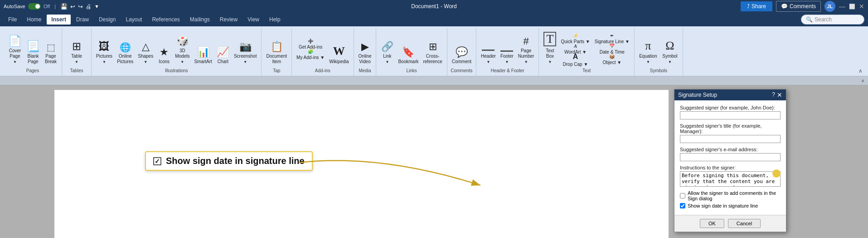 Image resolution: width=868 pixels, height=238 pixels. I want to click on comment-button: 💬 Comment, so click(461, 49).